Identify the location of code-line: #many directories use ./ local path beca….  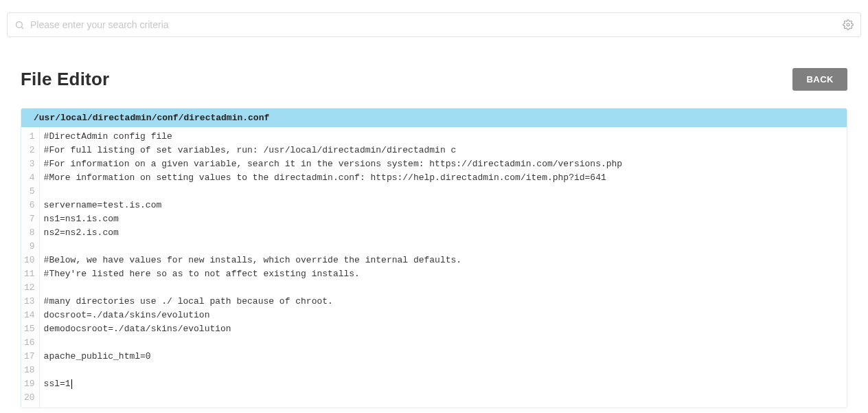
(445, 302).